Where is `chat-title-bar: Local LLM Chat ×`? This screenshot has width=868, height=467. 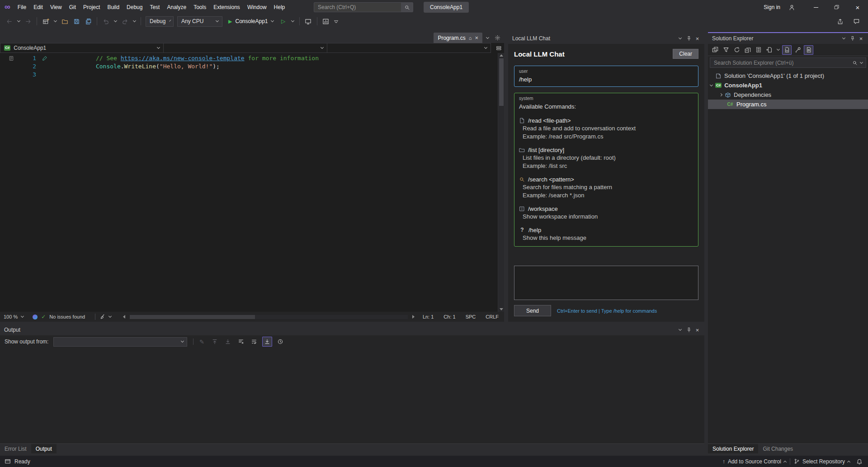
chat-title-bar: Local LLM Chat × is located at coordinates (606, 38).